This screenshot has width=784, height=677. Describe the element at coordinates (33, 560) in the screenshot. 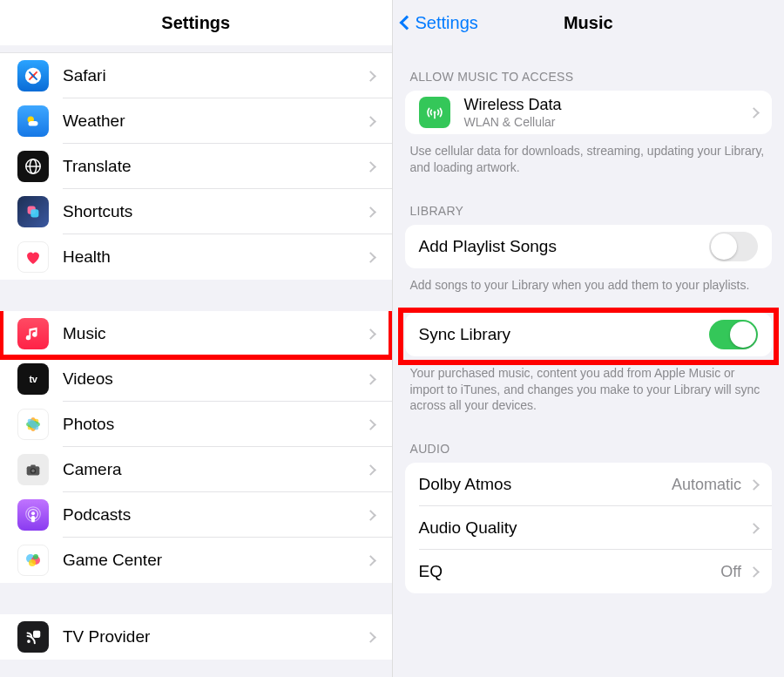

I see `gamecenter-icon` at that location.